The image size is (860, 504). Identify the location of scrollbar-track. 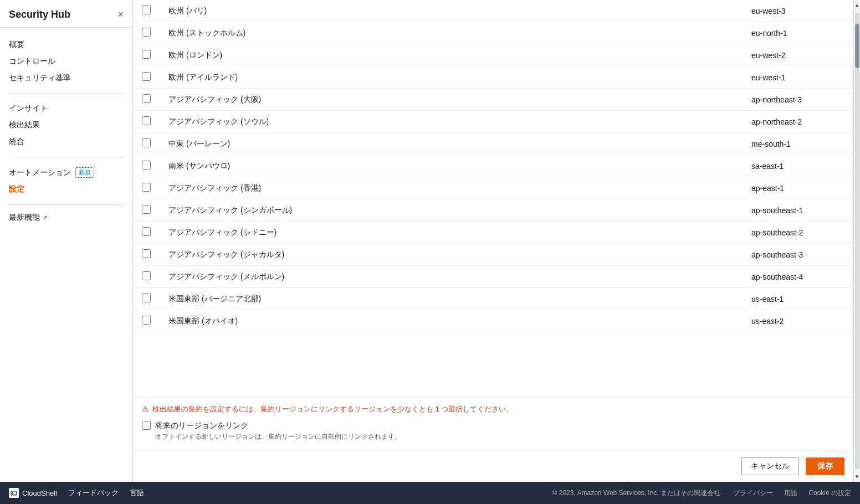
(857, 241).